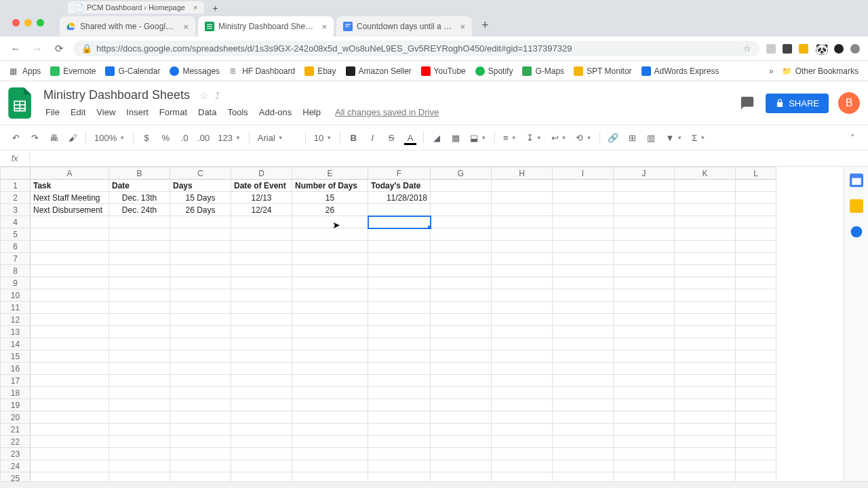 This screenshot has width=868, height=488. What do you see at coordinates (324, 27) in the screenshot?
I see `close-tab-icon: ×` at bounding box center [324, 27].